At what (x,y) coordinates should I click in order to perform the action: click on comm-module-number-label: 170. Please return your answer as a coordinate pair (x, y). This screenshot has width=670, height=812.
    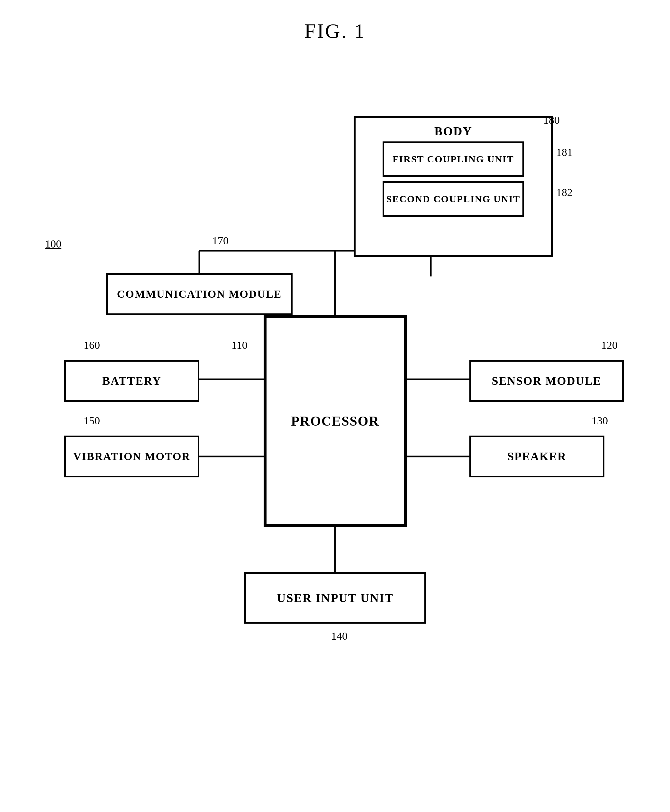
    Looking at the image, I should click on (220, 241).